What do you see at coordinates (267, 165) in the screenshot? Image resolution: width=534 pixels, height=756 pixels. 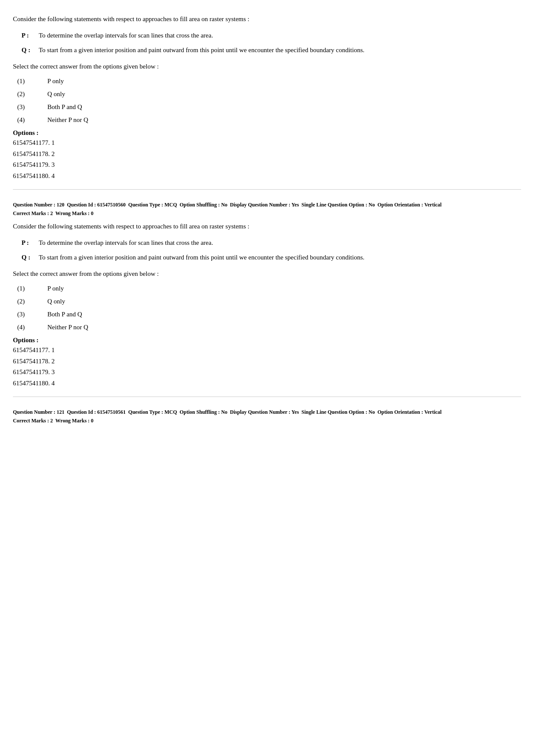 I see `option-code-3-top: 61547541179. 3` at bounding box center [267, 165].